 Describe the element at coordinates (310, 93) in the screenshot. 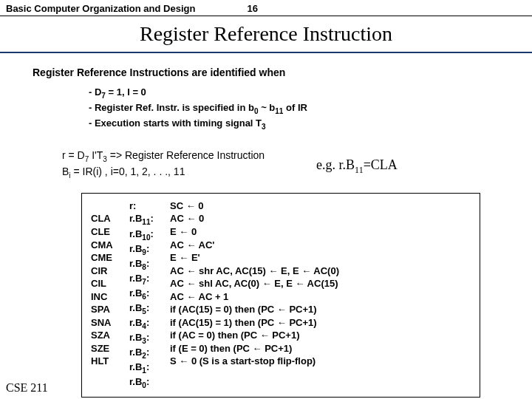

I see `bullet-1: - D7 = 1, I = 0` at that location.